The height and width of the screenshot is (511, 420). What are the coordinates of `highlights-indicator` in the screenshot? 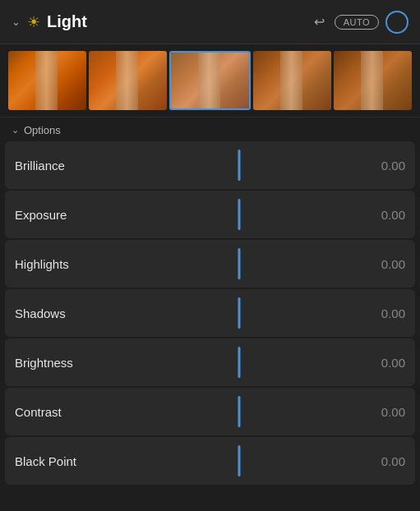 It's located at (238, 264).